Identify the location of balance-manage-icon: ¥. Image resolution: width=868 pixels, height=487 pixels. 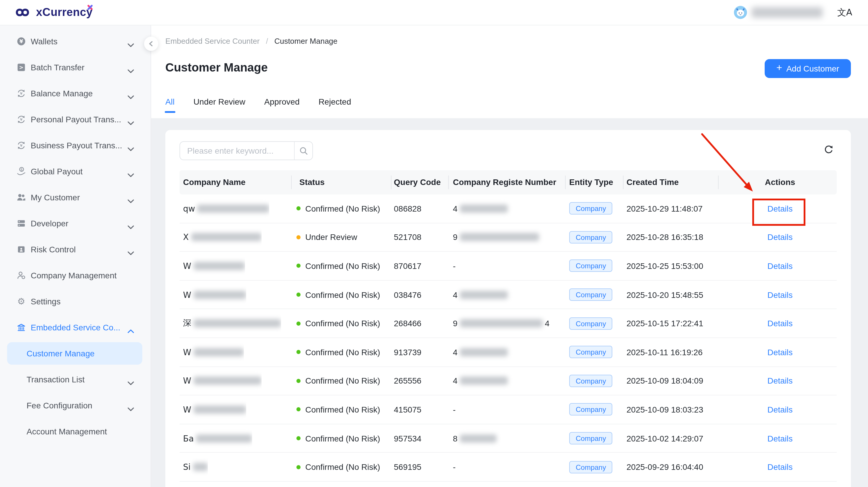
(21, 93).